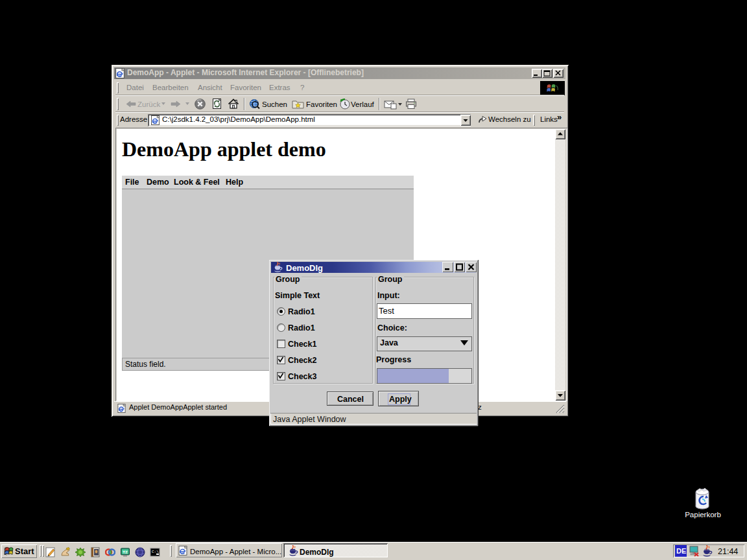 Image resolution: width=747 pixels, height=560 pixels. I want to click on svg-text: TZ, so click(125, 552).